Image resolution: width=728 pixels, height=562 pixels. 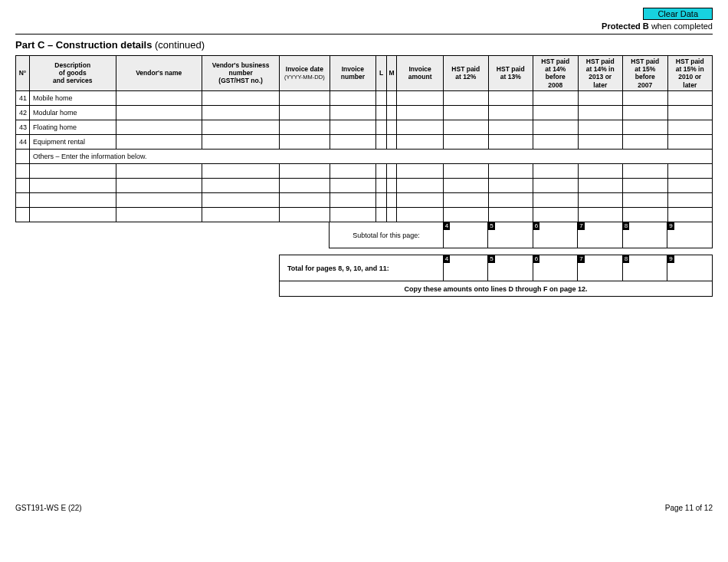 What do you see at coordinates (365, 156) in the screenshot?
I see `others-row: Others – Enter the information below.` at bounding box center [365, 156].